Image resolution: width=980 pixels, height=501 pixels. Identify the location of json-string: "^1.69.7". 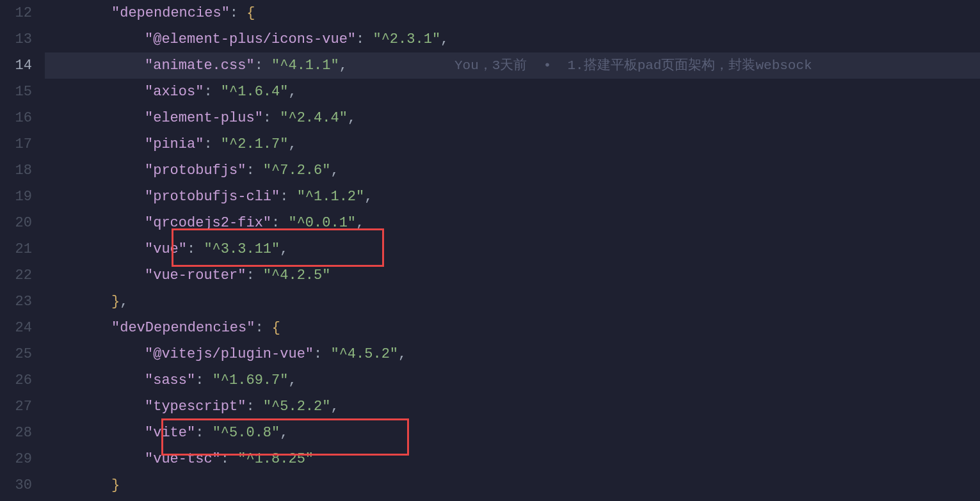
(251, 380).